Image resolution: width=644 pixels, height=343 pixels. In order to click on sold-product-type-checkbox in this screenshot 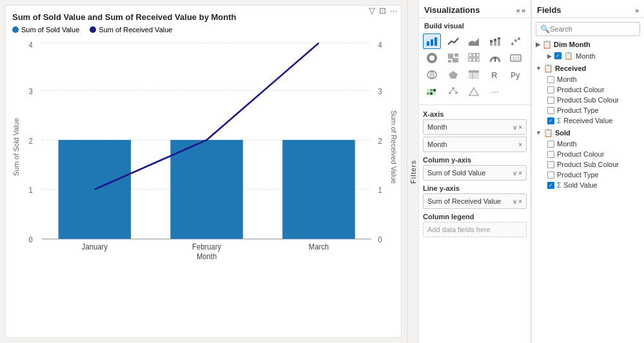, I will do `click(551, 175)`.